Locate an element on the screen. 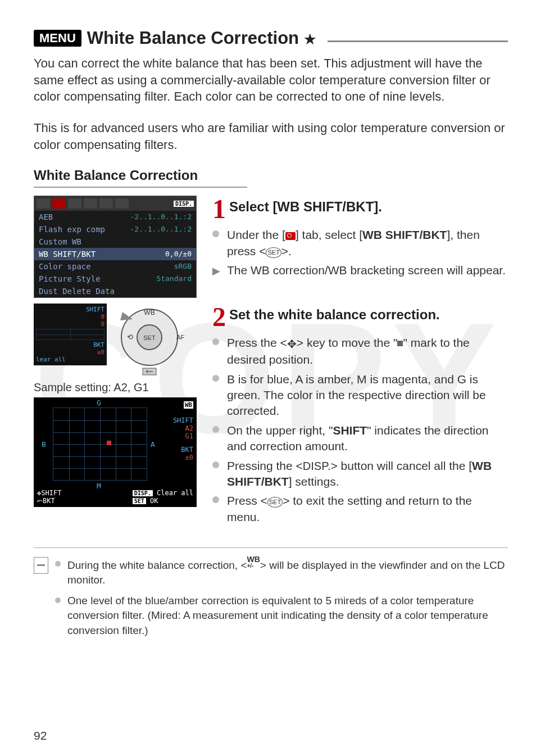  intro-p2: This is for advanced users who are famil… is located at coordinates (271, 136).